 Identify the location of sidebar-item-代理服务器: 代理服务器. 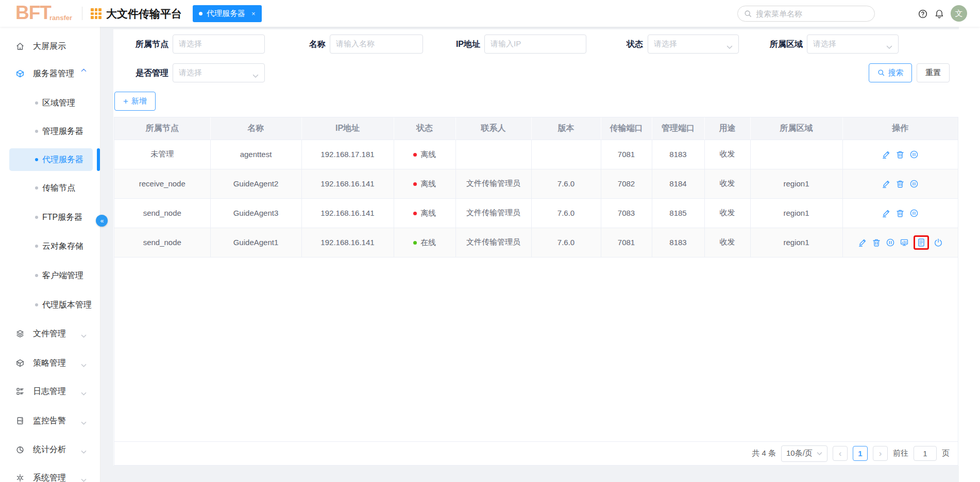
(50, 160).